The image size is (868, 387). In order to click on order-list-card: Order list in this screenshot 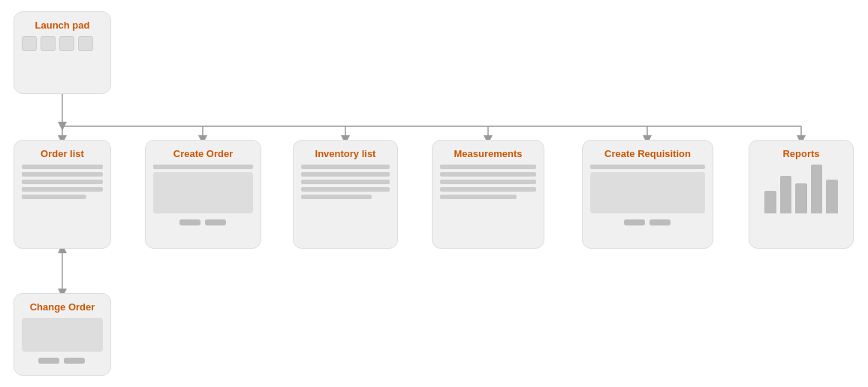, I will do `click(62, 194)`.